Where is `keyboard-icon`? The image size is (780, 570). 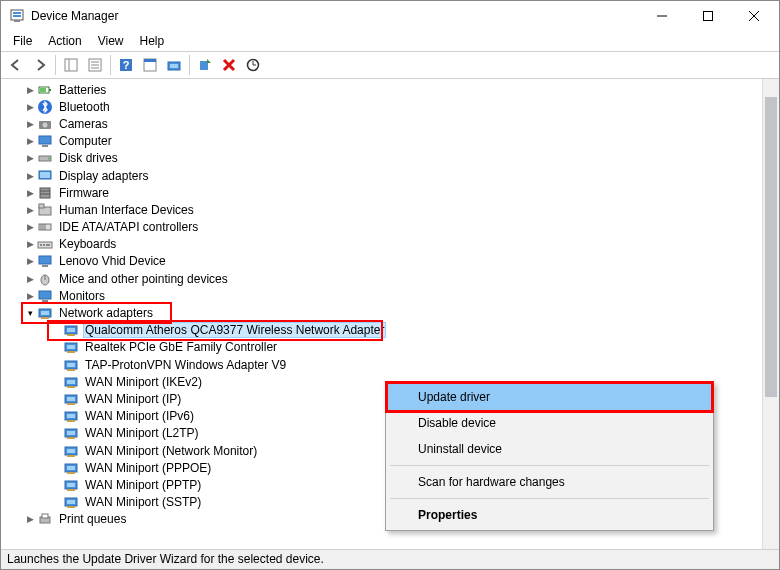
keyboard-icon is located at coordinates (45, 244).